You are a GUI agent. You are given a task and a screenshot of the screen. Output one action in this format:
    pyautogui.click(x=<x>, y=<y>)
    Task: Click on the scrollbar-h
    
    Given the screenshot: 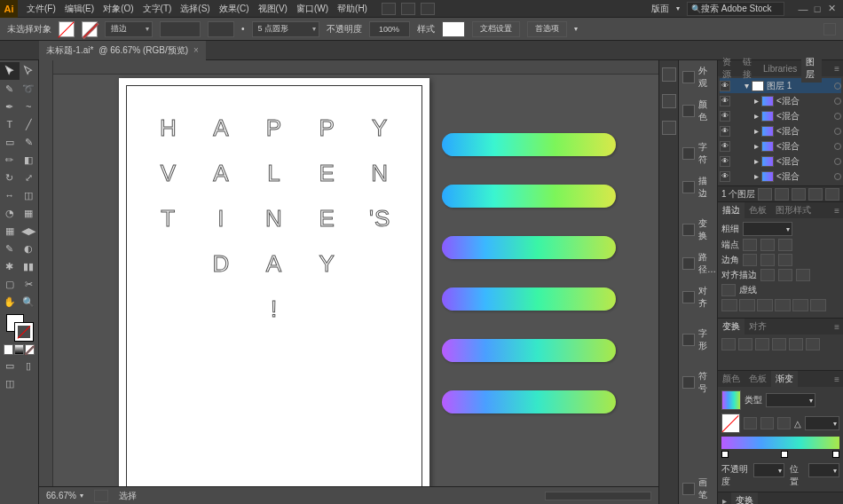 What is the action you would take?
    pyautogui.click(x=598, y=496)
    